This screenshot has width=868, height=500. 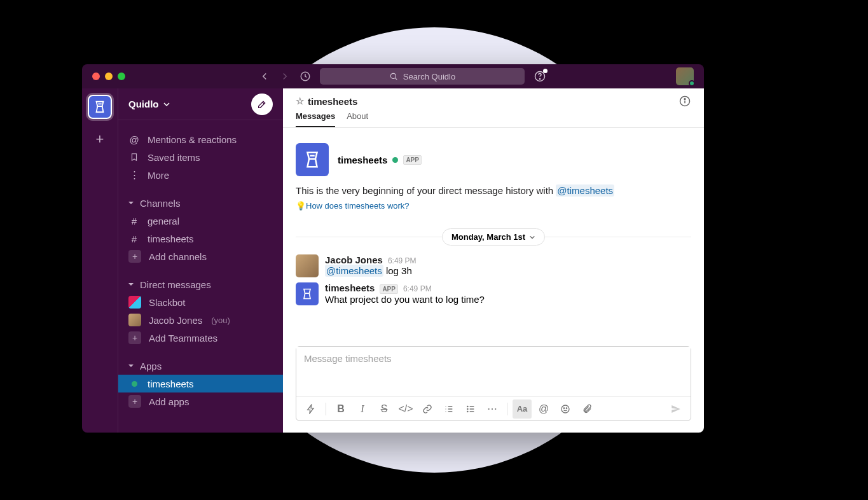 What do you see at coordinates (192, 140) in the screenshot?
I see `sidebar-item-label: Mentions & reactions` at bounding box center [192, 140].